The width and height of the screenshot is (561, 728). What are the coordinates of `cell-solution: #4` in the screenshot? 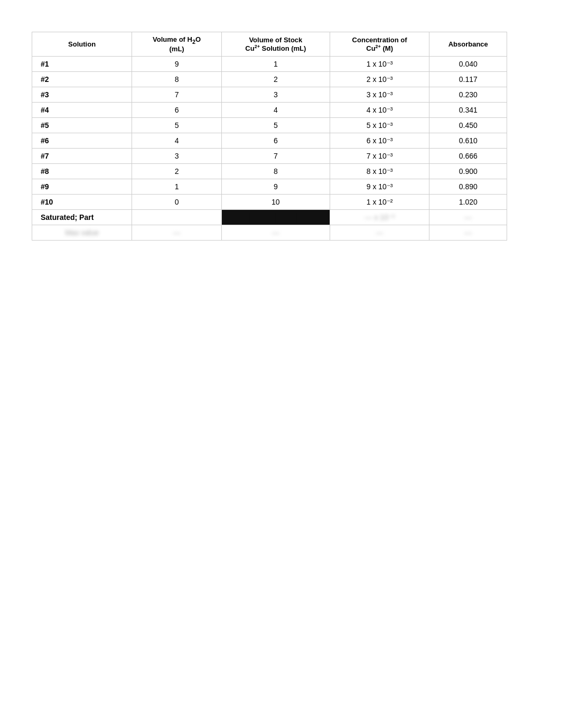 It's located at (82, 110).